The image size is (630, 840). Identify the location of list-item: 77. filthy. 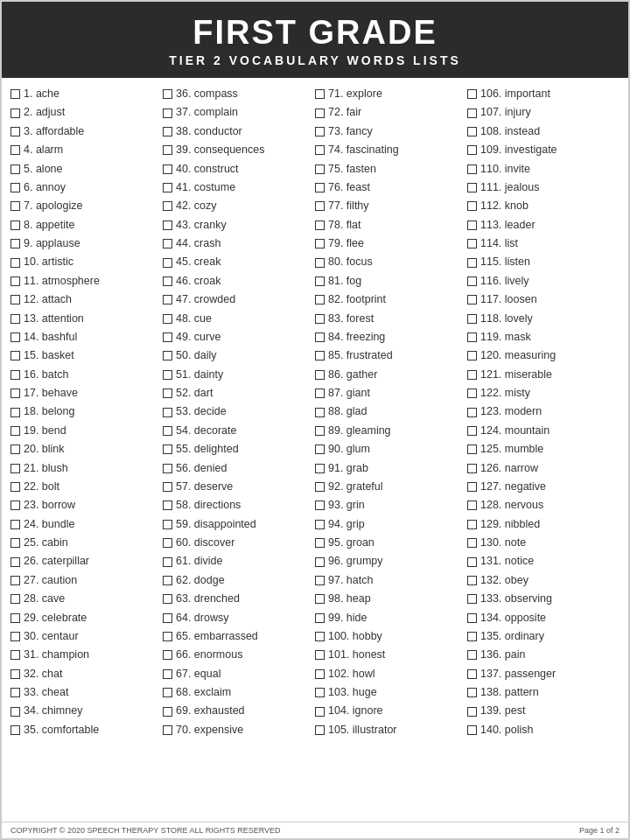
(391, 206).